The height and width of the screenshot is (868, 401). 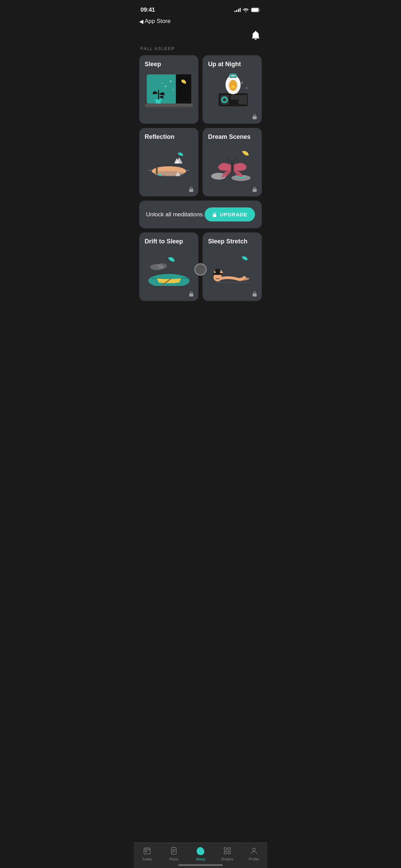 I want to click on upgrade-banner: Unlock all meditations. UPGRADE, so click(x=200, y=215).